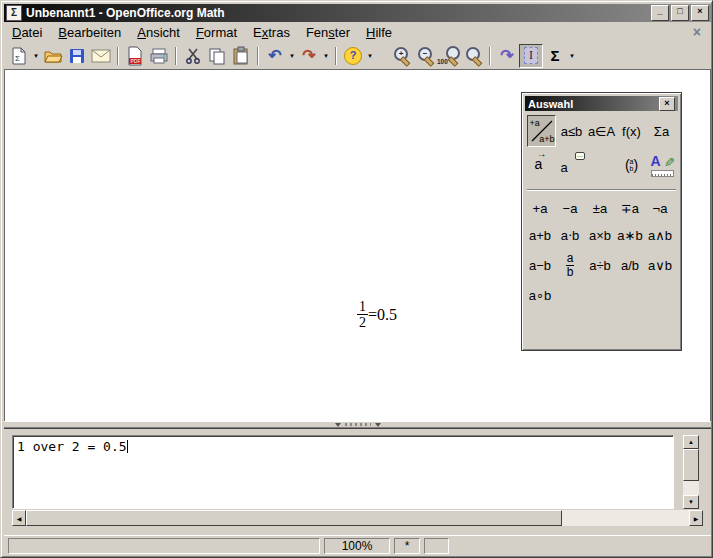 This screenshot has height=558, width=713. Describe the element at coordinates (602, 165) in the screenshot. I see `category-spacer` at that location.